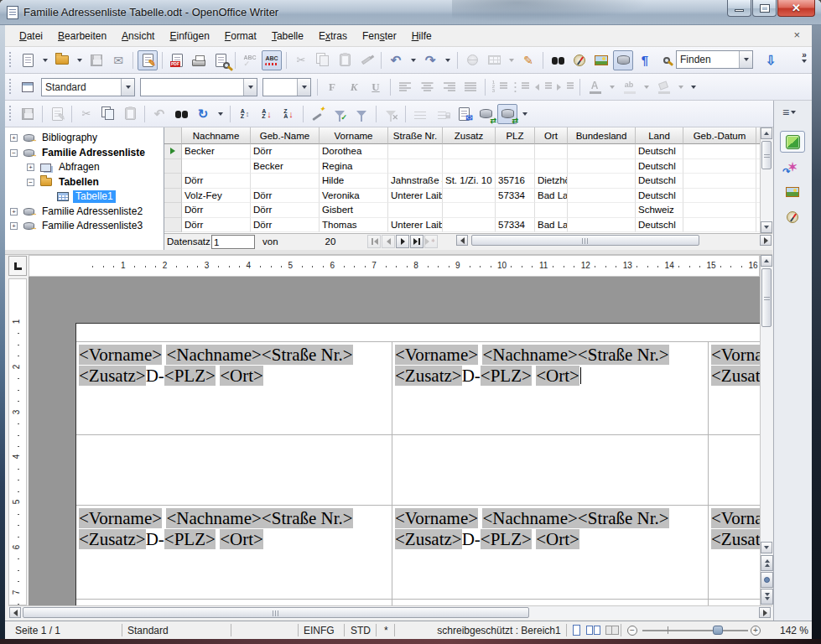 The height and width of the screenshot is (644, 821). Describe the element at coordinates (181, 114) in the screenshot. I see `find-record-icon` at that location.